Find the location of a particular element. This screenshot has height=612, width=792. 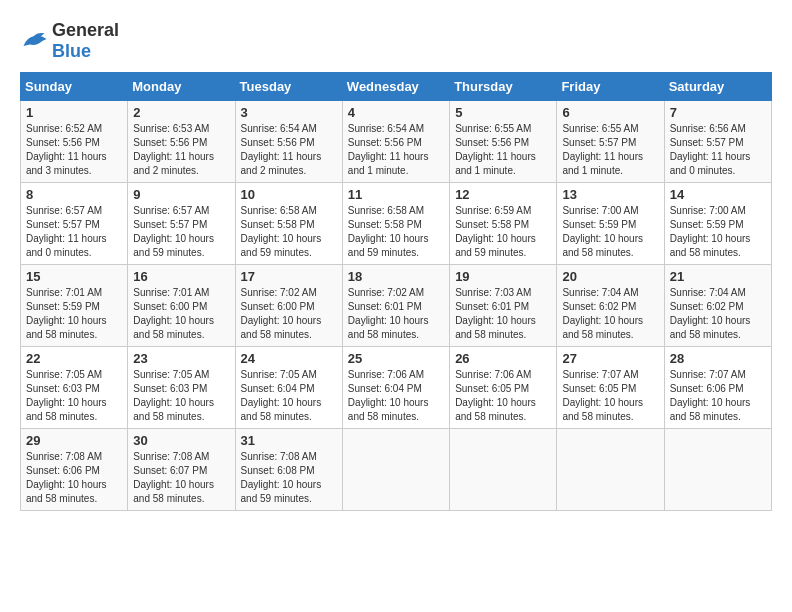

weekday-header-thursday: Thursday is located at coordinates (504, 87).